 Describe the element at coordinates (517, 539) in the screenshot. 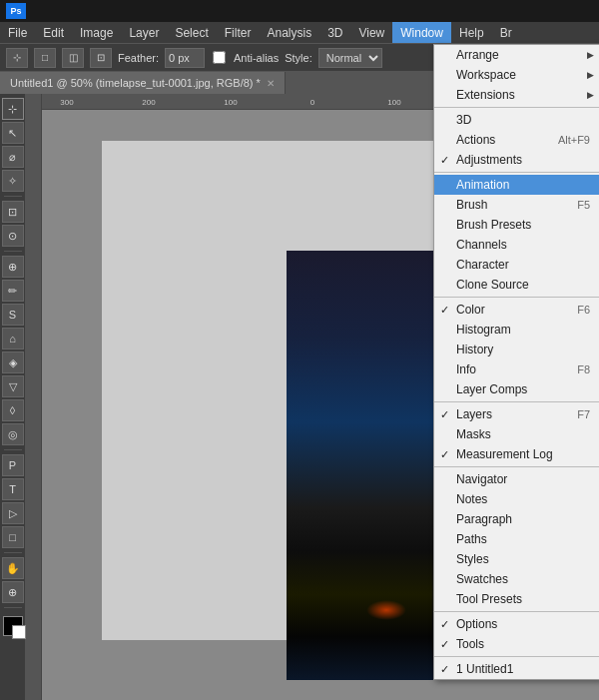

I see `menu-item-paths: Paths` at that location.